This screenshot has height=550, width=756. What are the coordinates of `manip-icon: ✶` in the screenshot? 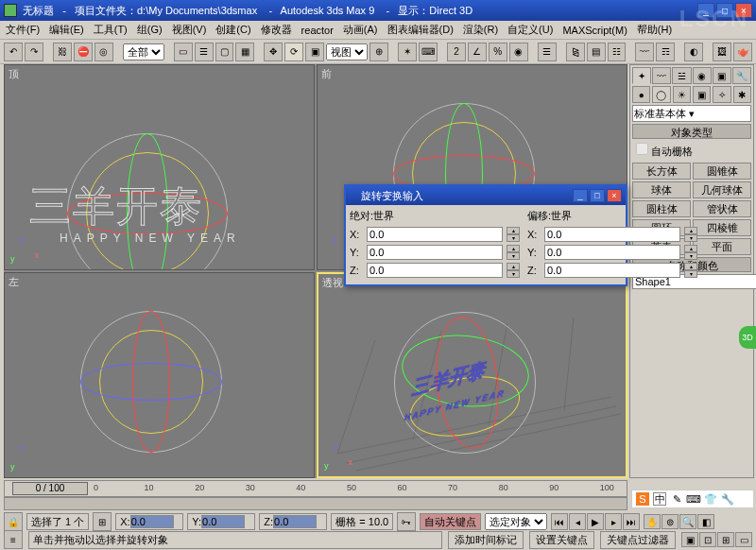 It's located at (407, 52).